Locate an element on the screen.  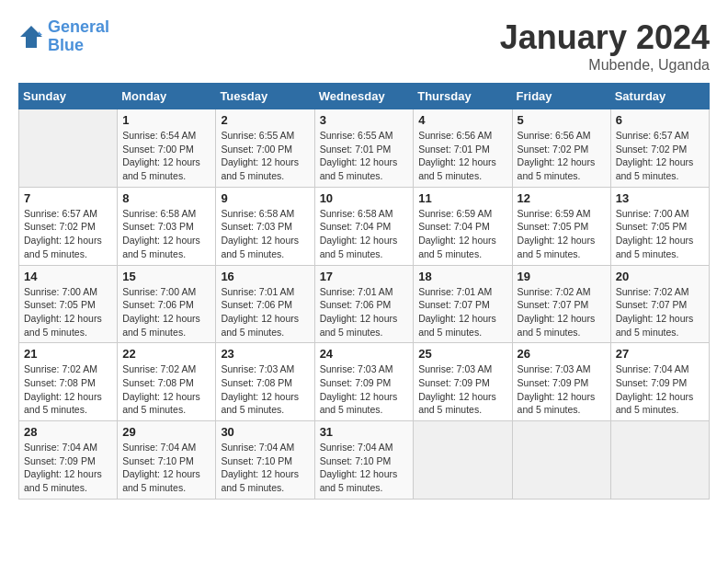
day-number: 24 is located at coordinates (364, 353).